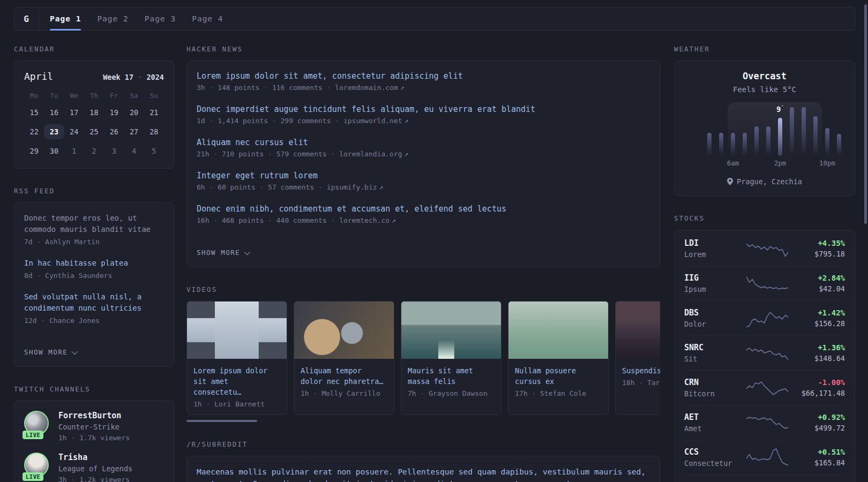 This screenshot has width=868, height=482. I want to click on video-title: Suspendisse diam, so click(641, 371).